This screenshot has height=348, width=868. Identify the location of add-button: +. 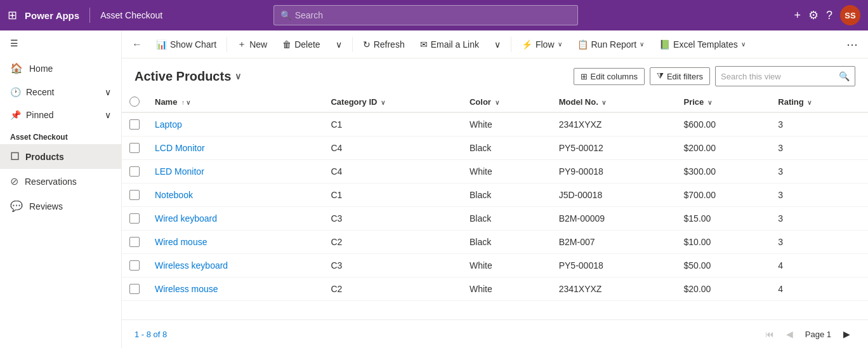
(797, 15).